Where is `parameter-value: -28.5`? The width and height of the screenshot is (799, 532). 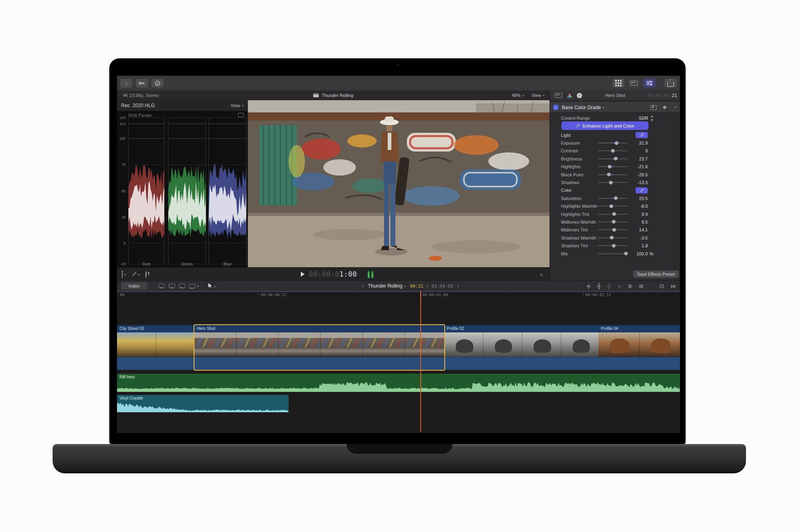 parameter-value: -28.5 is located at coordinates (638, 175).